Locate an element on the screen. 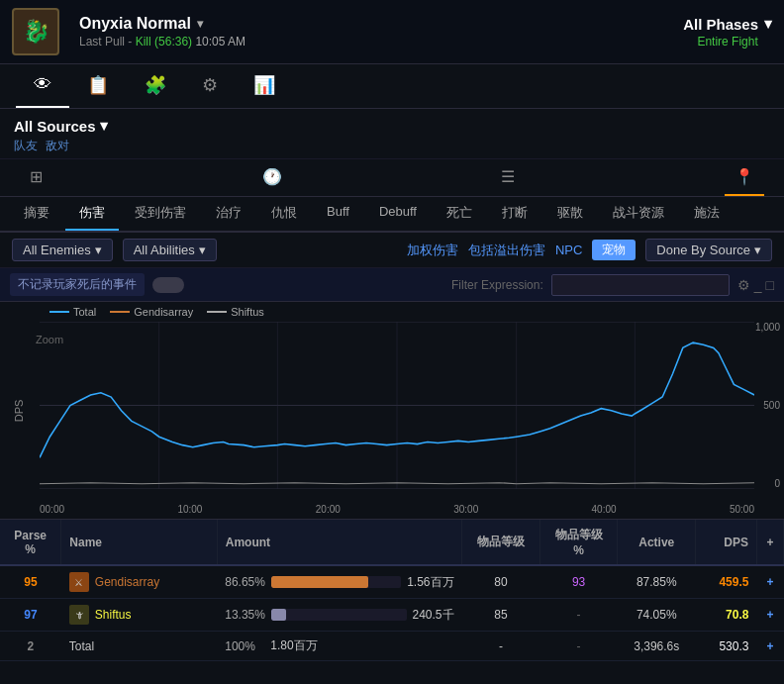 Image resolution: width=784 pixels, height=684 pixels. x-label-0000: 00:00 is located at coordinates (51, 509).